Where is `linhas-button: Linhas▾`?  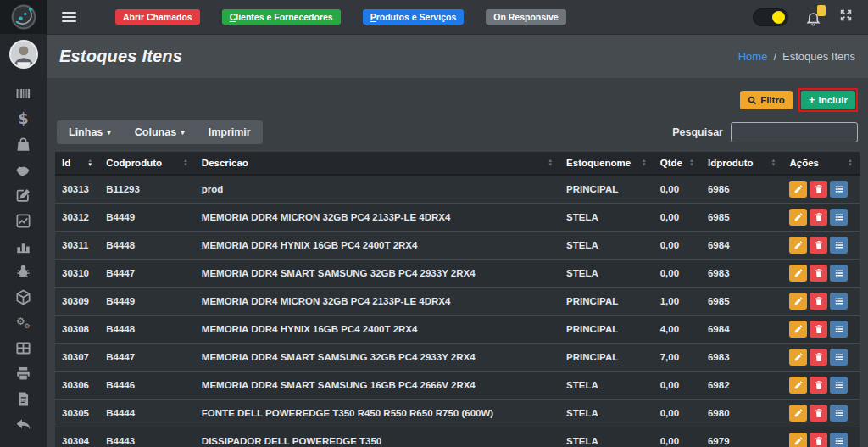 linhas-button: Linhas▾ is located at coordinates (90, 132).